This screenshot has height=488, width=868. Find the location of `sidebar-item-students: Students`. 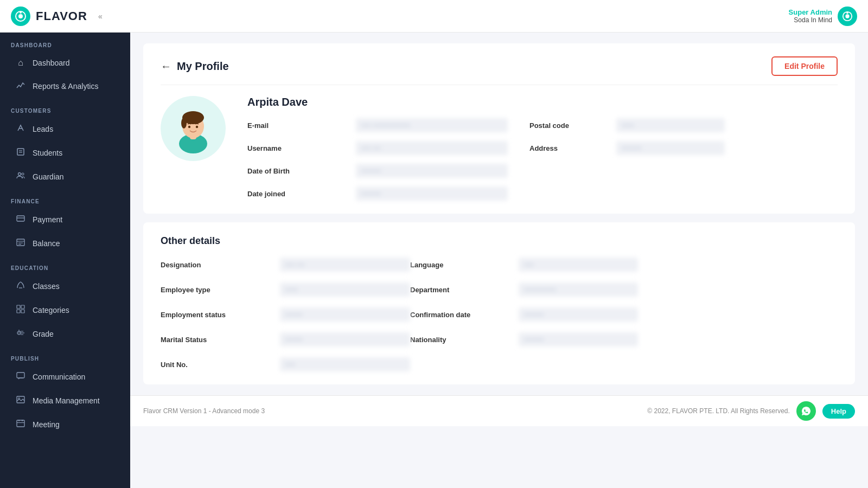

sidebar-item-students: Students is located at coordinates (65, 153).